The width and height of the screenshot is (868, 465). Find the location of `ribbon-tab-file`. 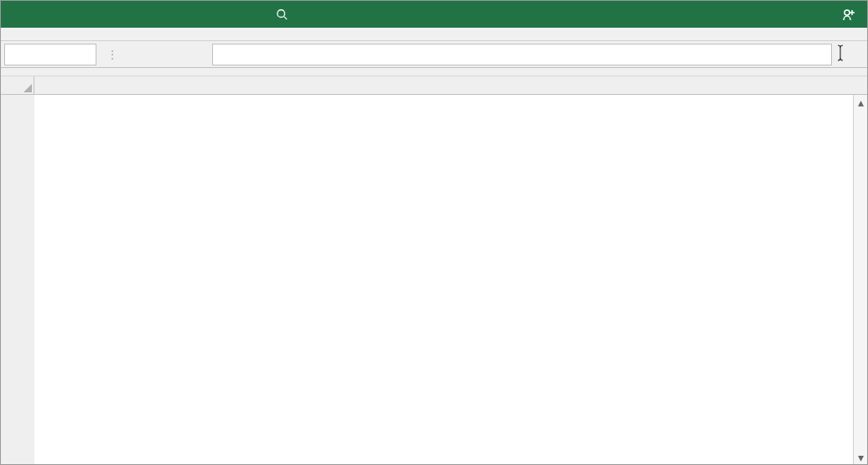

ribbon-tab-file is located at coordinates (21, 14).